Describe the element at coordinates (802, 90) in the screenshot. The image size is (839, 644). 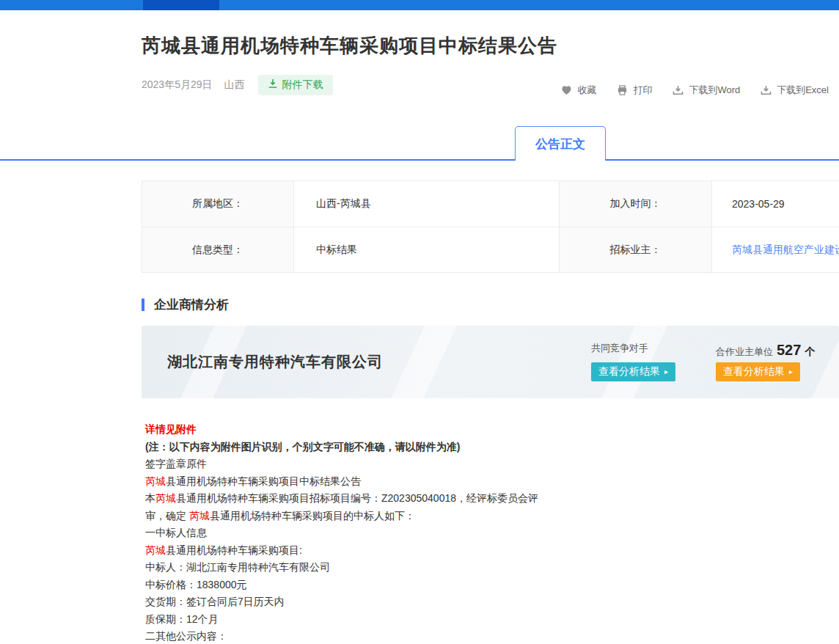
I see `download-excel-label: 下载到Excel` at that location.